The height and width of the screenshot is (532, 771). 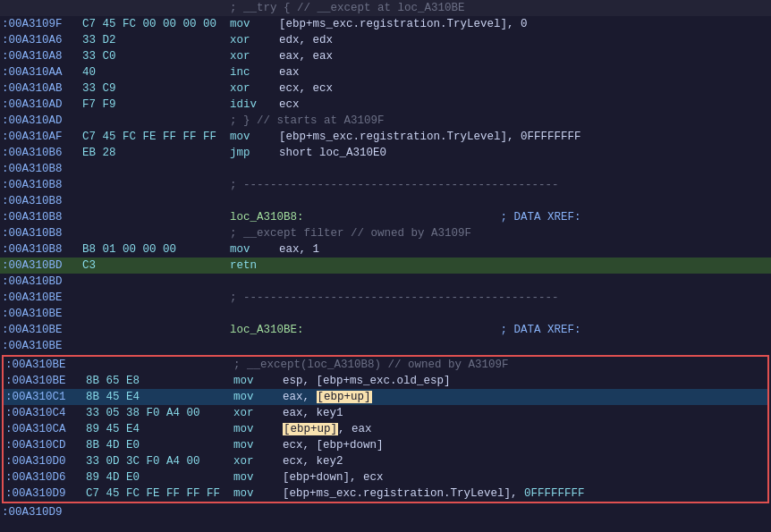 I want to click on line-separator-1: :00A310B8 ; ----------------------------…, so click(x=386, y=185).